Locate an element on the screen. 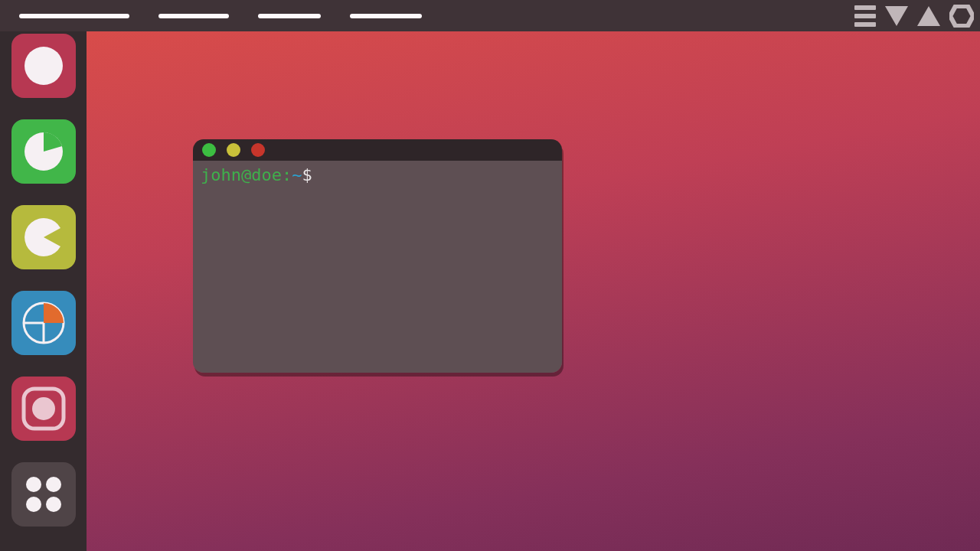 The image size is (980, 551). terminal-body: john@doe:~$ is located at coordinates (377, 266).